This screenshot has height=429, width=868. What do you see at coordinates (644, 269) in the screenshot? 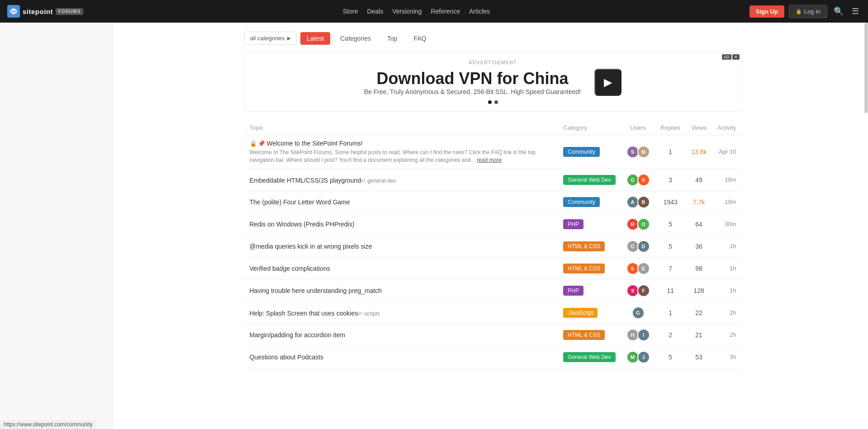
I see `user-avatar: E` at bounding box center [644, 269].